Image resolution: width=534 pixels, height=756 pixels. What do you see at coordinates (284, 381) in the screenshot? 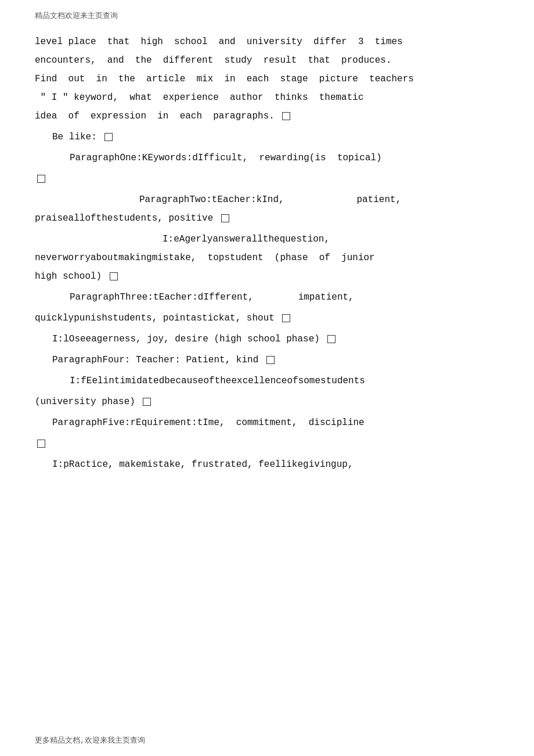
I see `text-line-18: I:fEelintimidatedbecauseoftheexcellenceo…` at bounding box center [284, 381].